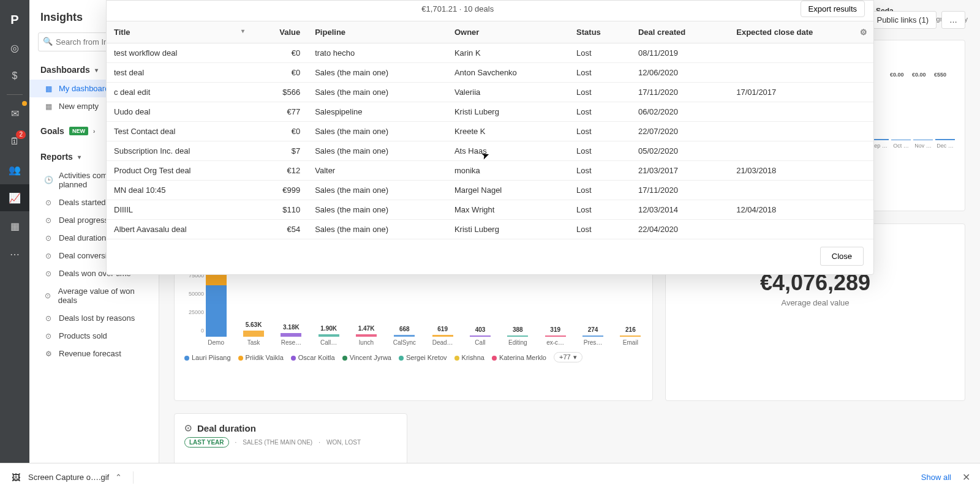  Describe the element at coordinates (413, 358) in the screenshot. I see `activities-legend: Lauri PiisangPriidik VaiklaOscar KoitlaV…` at that location.